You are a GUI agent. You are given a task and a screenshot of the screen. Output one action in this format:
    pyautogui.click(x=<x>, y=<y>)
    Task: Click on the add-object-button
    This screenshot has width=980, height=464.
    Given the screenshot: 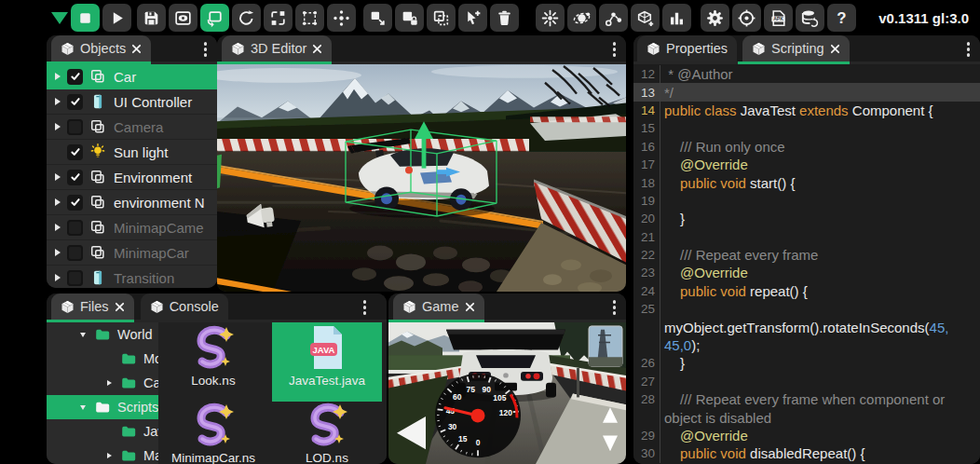 What is the action you would take?
    pyautogui.click(x=645, y=18)
    